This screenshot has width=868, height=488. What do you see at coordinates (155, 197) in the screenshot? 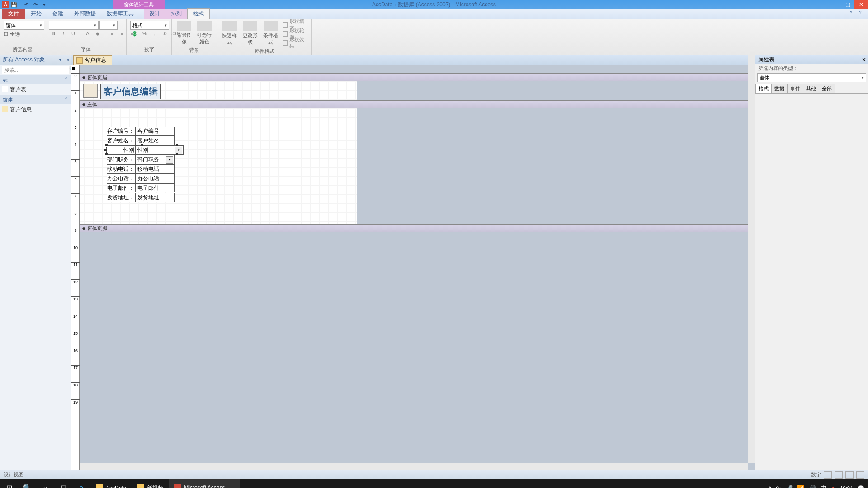
I see `field-textbox: 发货地址` at bounding box center [155, 197].